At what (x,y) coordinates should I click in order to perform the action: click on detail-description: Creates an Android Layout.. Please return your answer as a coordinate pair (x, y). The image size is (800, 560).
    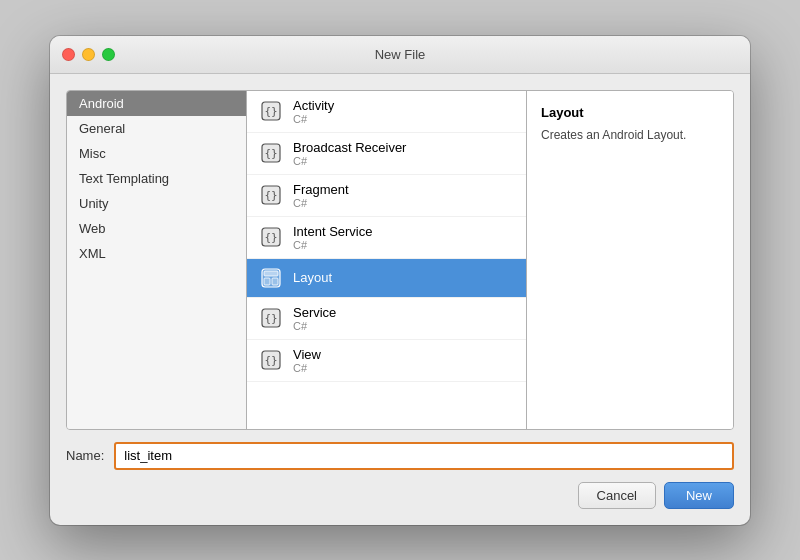
    Looking at the image, I should click on (630, 135).